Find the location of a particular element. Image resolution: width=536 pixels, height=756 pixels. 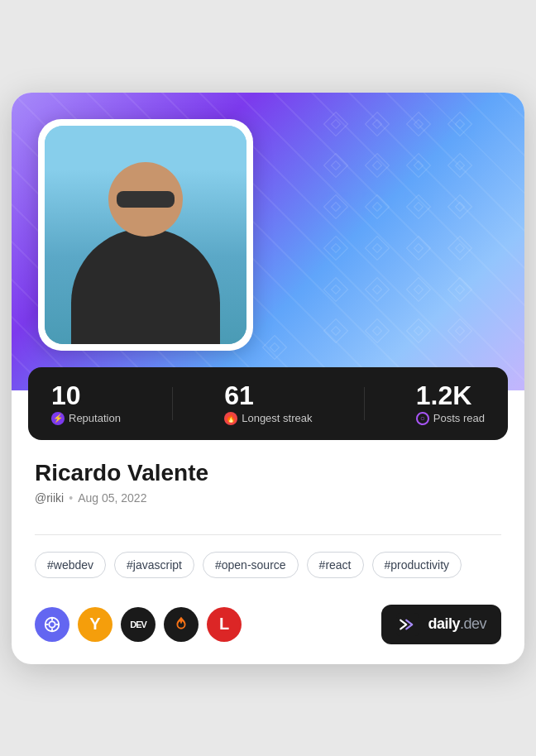

photo-simulation is located at coordinates (146, 235).